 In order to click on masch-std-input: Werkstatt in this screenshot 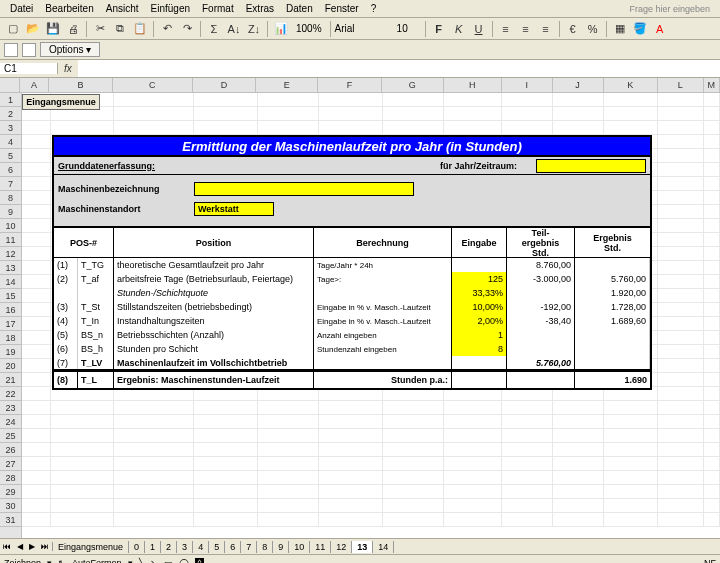, I will do `click(234, 209)`.